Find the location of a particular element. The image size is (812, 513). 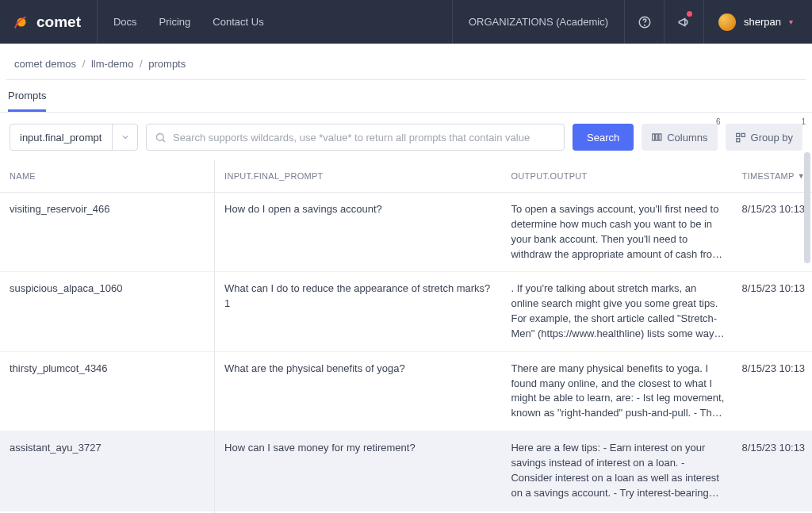

group-by-button: Group by 1 is located at coordinates (764, 137).